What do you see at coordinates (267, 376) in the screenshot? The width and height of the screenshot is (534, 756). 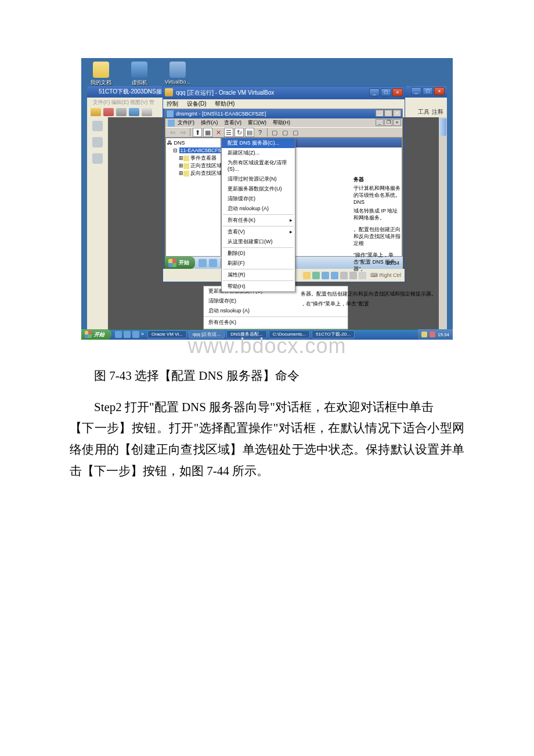 I see `figure-caption: 图 7-43 选择【配置 DNS 服务器】命令` at bounding box center [267, 376].